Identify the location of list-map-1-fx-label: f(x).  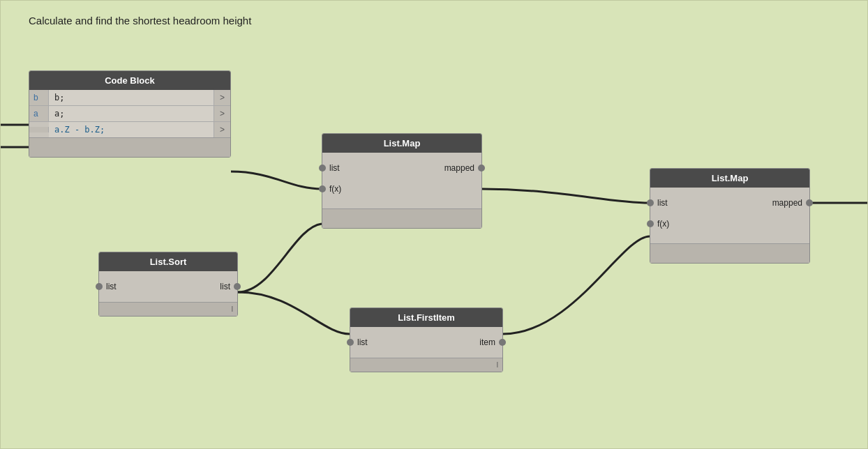
(335, 189).